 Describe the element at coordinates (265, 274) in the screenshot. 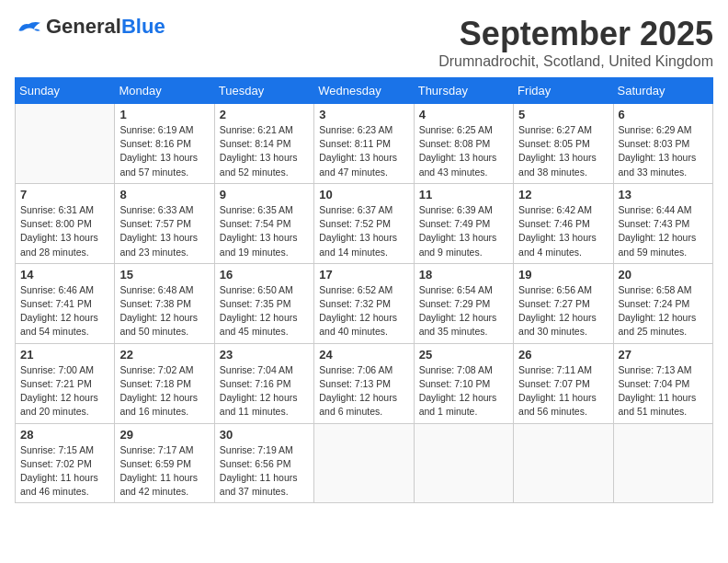

I see `day-number: 16` at that location.